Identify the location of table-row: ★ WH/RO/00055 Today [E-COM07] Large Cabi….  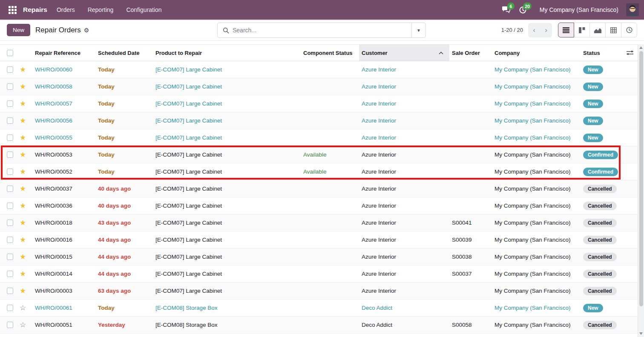
(319, 138).